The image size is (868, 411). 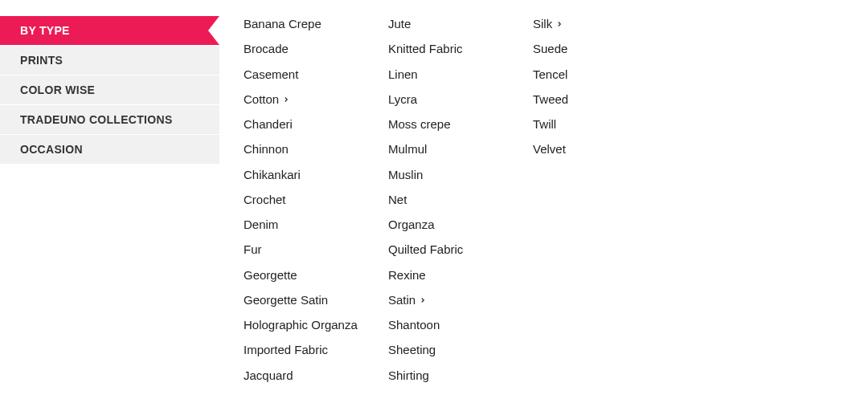 I want to click on sidebar-item-label: PRINTS, so click(x=42, y=60).